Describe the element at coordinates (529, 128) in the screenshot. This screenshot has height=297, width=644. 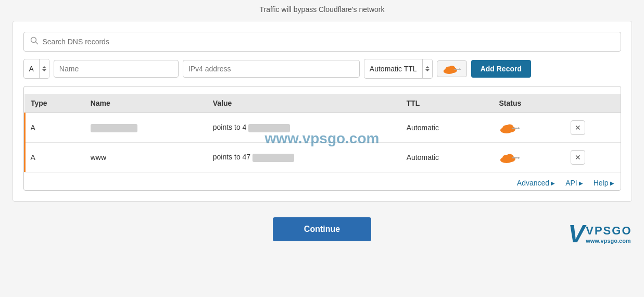
I see `row1-cloud-status` at that location.